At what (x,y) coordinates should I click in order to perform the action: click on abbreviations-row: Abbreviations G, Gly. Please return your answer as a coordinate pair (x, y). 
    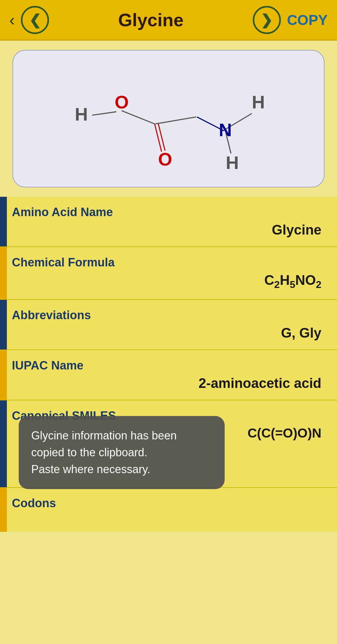
    Looking at the image, I should click on (168, 325).